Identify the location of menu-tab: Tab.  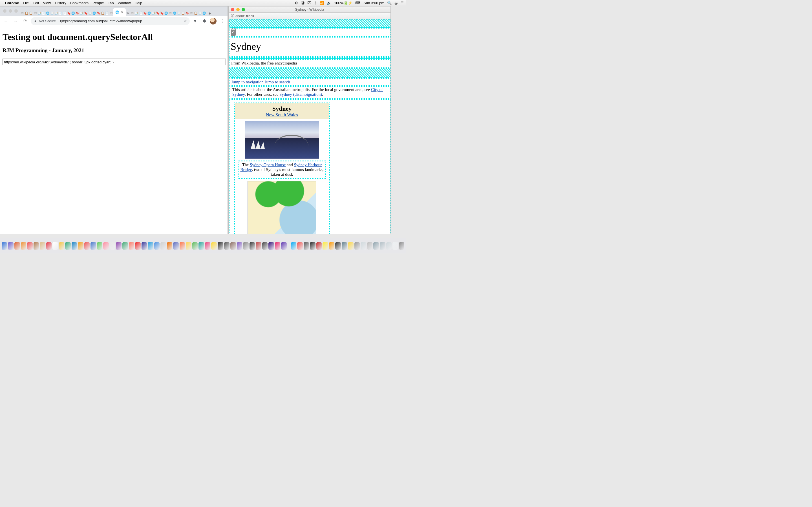
(111, 3).